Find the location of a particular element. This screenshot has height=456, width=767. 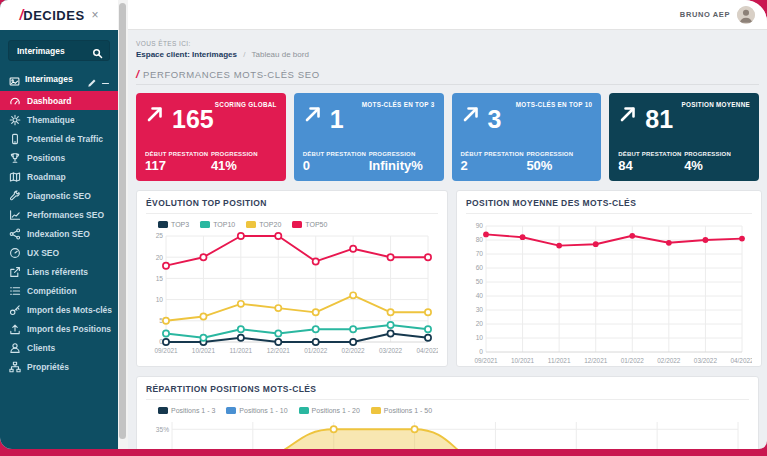

legend-item: Positions 1 - 20 is located at coordinates (330, 410).